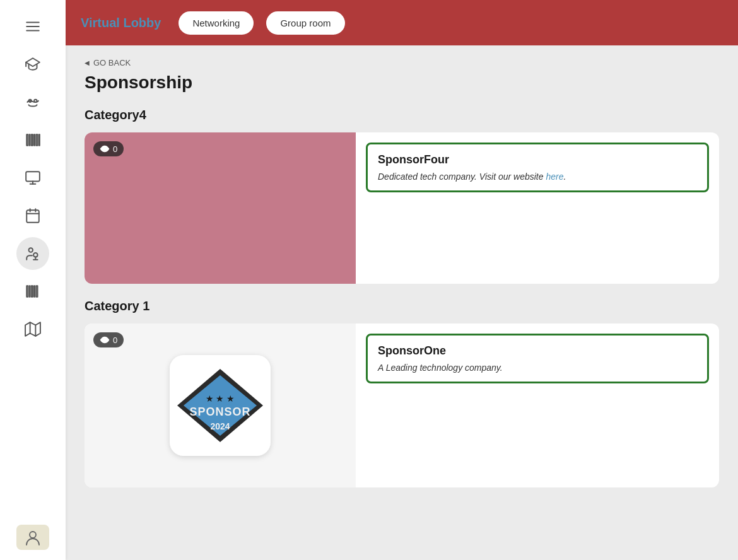 Image resolution: width=738 pixels, height=560 pixels. What do you see at coordinates (537, 168) in the screenshot?
I see `sponsor-four-box: SponsorFour Dedicated tech company. Visi…` at bounding box center [537, 168].